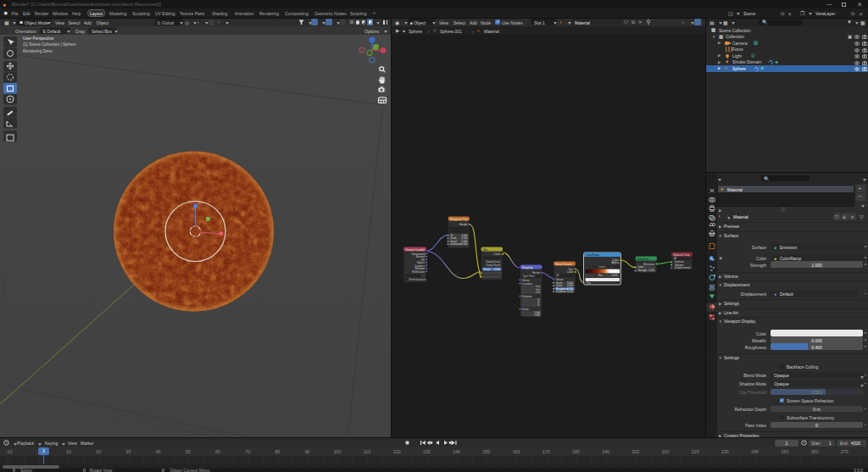 Image resolution: width=868 pixels, height=472 pixels. I want to click on svg-text: Alpha, so click(615, 263).